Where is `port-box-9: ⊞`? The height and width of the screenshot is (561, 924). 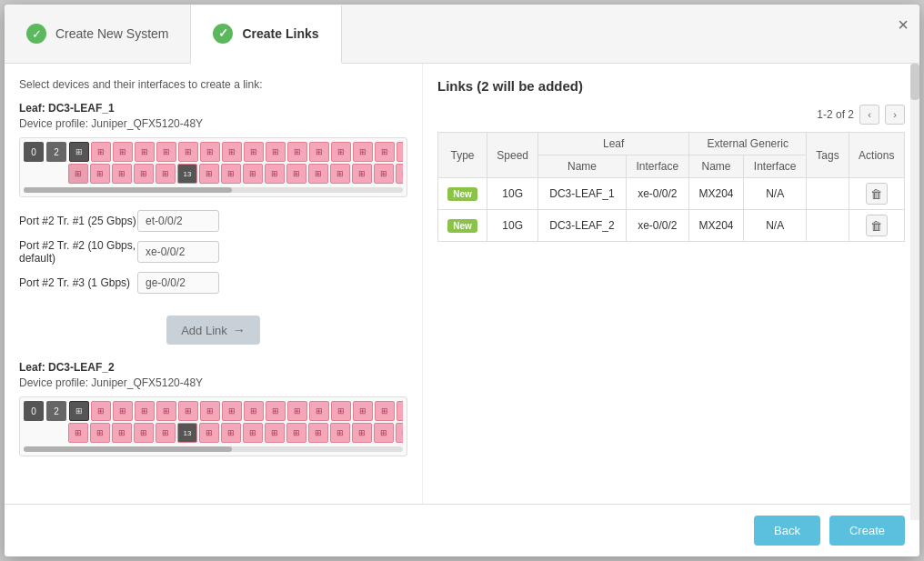 port-box-9: ⊞ is located at coordinates (276, 152).